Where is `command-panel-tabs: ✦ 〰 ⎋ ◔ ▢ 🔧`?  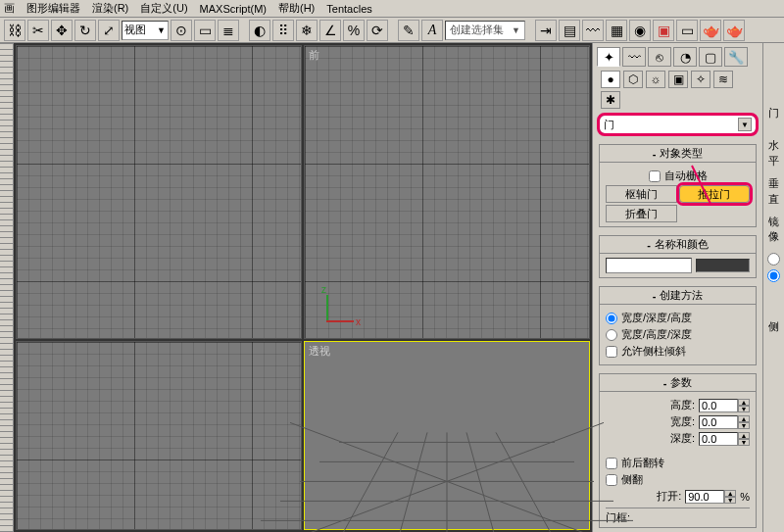
command-panel-tabs: ✦ 〰 ⎋ ◔ ▢ 🔧 is located at coordinates (678, 55).